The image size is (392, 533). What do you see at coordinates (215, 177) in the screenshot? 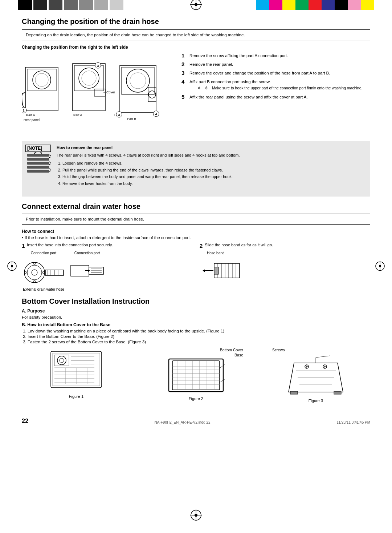
I see `note-step-3: Hold the gap between the body and panel …` at bounding box center [215, 177].